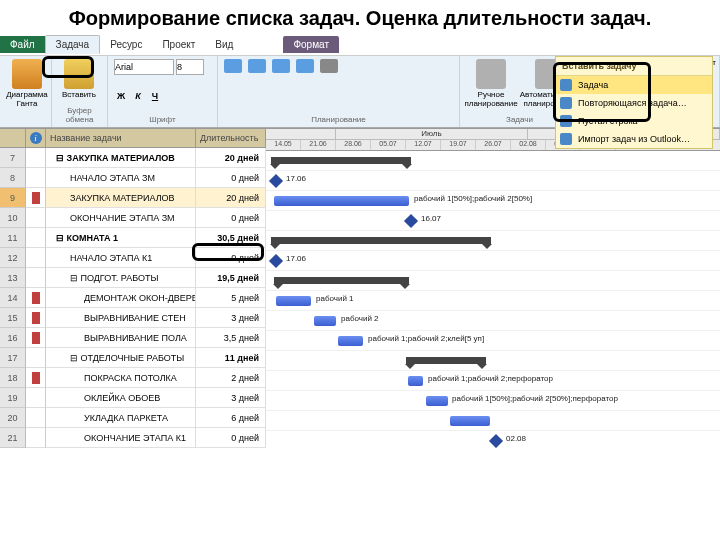 The height and width of the screenshot is (540, 720). I want to click on font-size-select, so click(190, 67).